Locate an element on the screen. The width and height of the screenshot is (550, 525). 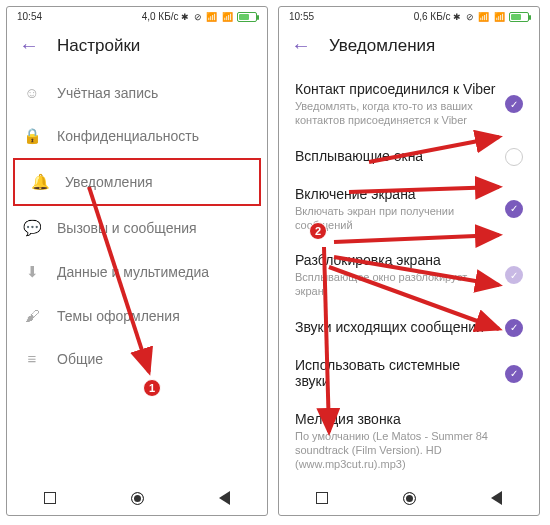
page-title: Настройки is located at coordinates (98, 46).